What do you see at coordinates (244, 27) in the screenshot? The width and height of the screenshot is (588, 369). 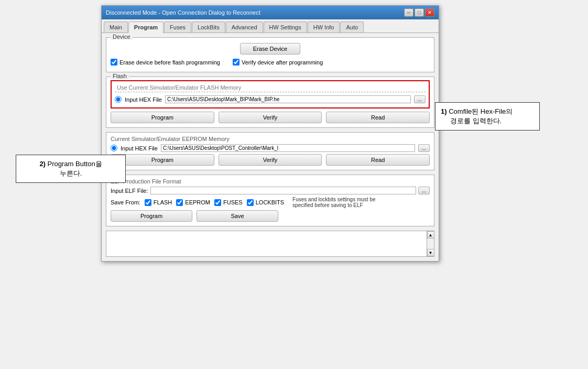 I see `tab-advanced: Advanced` at bounding box center [244, 27].